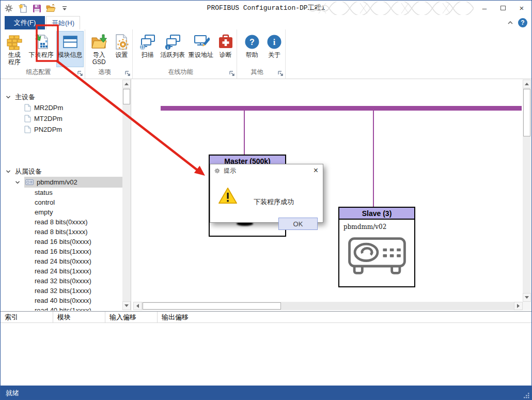  Describe the element at coordinates (274, 202) in the screenshot. I see `dialog-message: 下装程序成功` at that location.